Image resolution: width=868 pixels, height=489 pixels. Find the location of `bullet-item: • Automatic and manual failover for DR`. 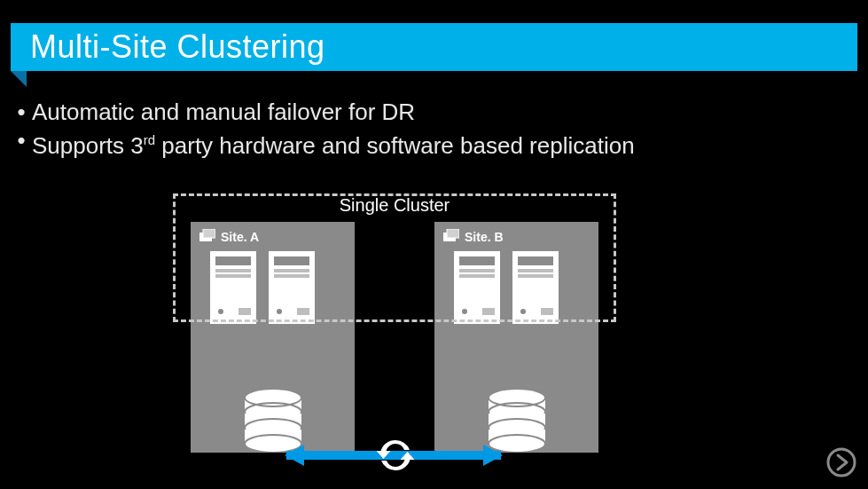

bullet-item: • Automatic and manual failover for DR is located at coordinates (427, 112).